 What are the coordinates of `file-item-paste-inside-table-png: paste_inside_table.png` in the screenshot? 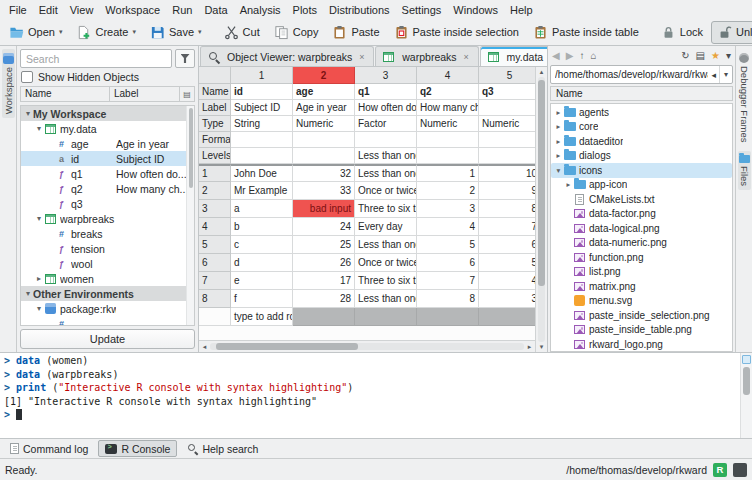 It's located at (642, 330).